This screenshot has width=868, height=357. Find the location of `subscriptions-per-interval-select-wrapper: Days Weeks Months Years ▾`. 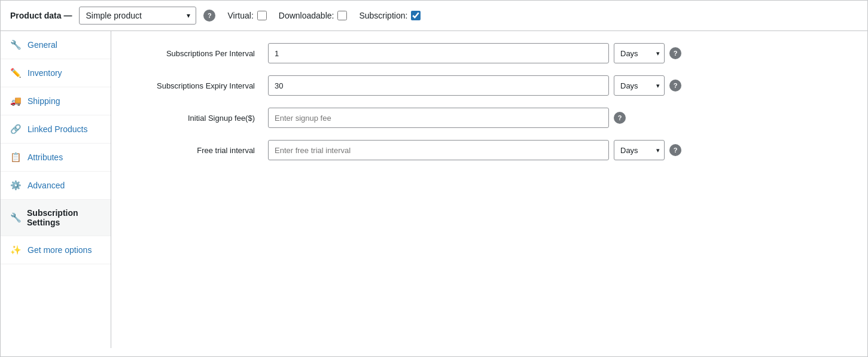

subscriptions-per-interval-select-wrapper: Days Weeks Months Years ▾ is located at coordinates (639, 53).